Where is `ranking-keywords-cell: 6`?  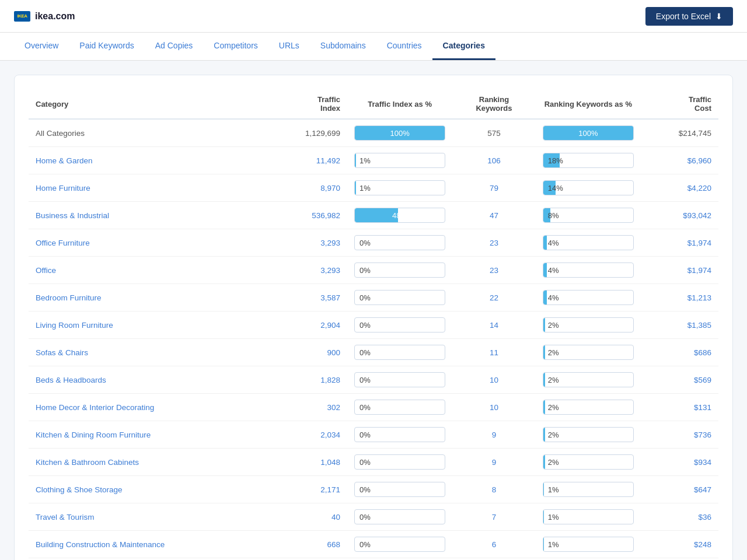 ranking-keywords-cell: 6 is located at coordinates (494, 545).